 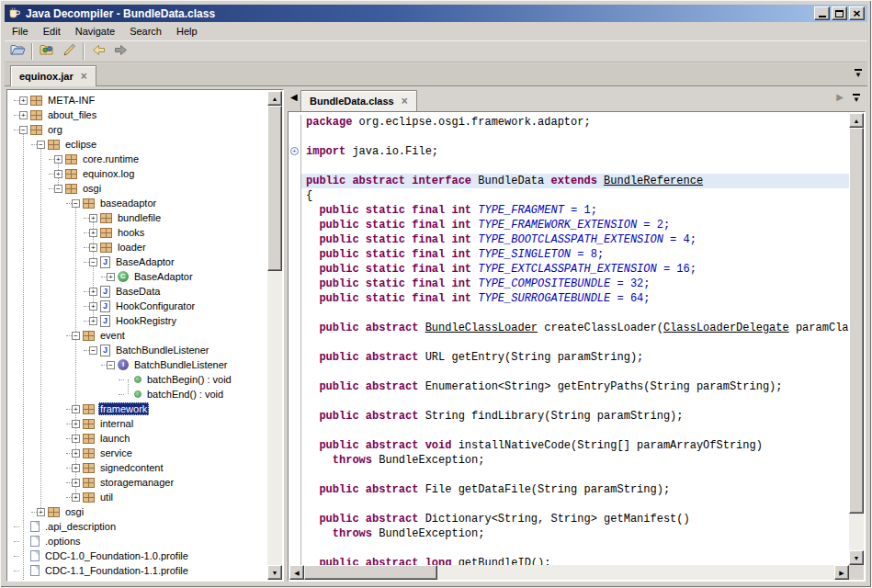 I want to click on tree-item-baseadaptor: −baseadaptor, so click(x=138, y=203).